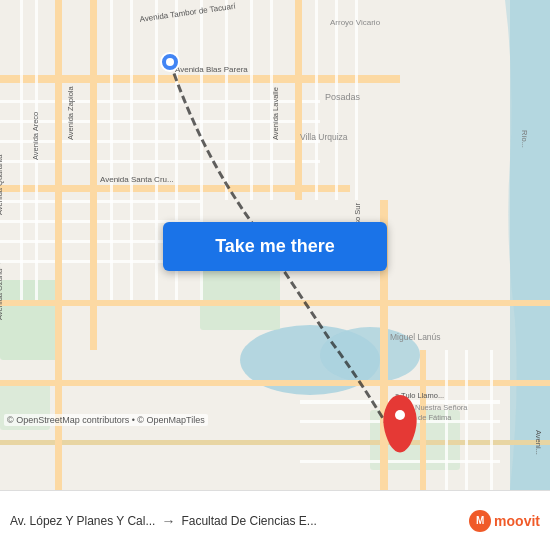 Image resolution: width=550 pixels, height=550 pixels. I want to click on svg-text: Miguel Lanús, so click(416, 337).